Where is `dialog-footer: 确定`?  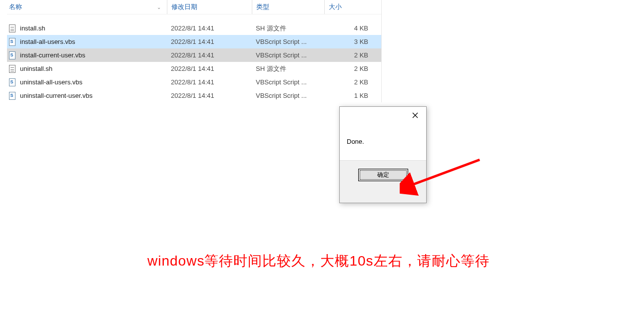 dialog-footer: 确定 is located at coordinates (383, 175).